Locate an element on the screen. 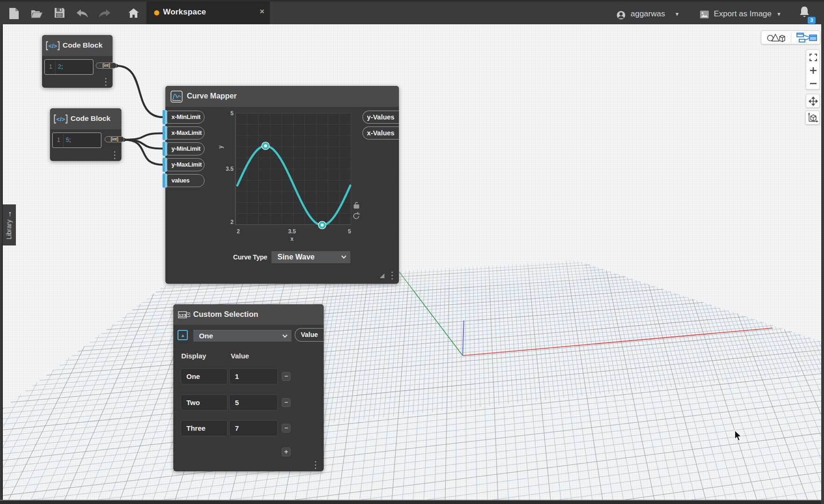 The height and width of the screenshot is (504, 824). svg-text: x is located at coordinates (292, 239).